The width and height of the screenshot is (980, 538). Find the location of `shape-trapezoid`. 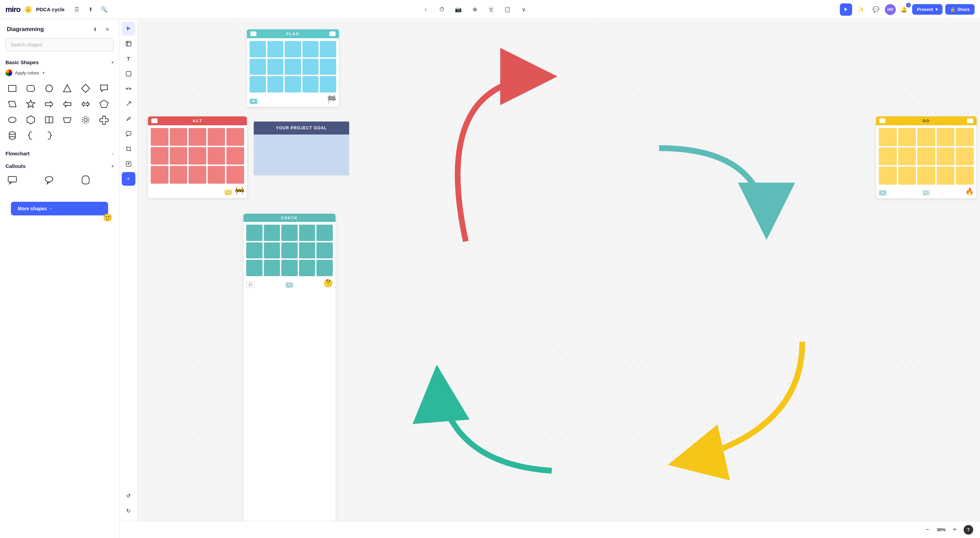

shape-trapezoid is located at coordinates (67, 120).